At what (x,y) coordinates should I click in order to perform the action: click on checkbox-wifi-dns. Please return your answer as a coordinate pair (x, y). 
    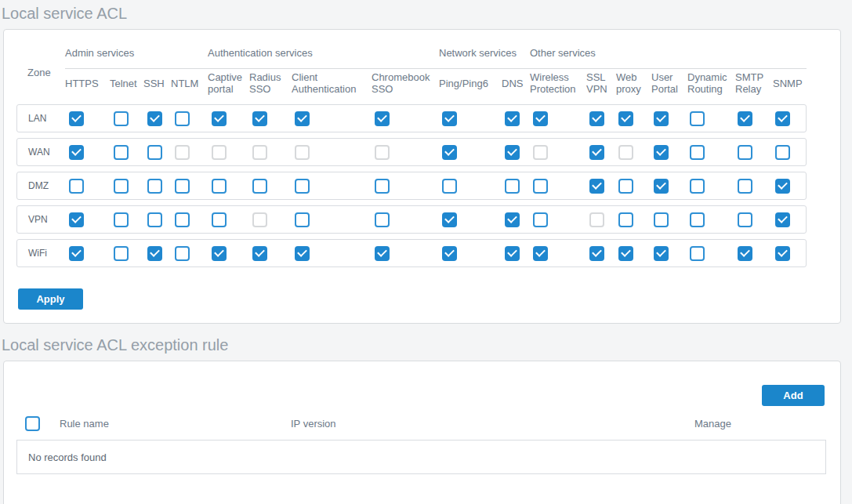
    Looking at the image, I should click on (513, 254).